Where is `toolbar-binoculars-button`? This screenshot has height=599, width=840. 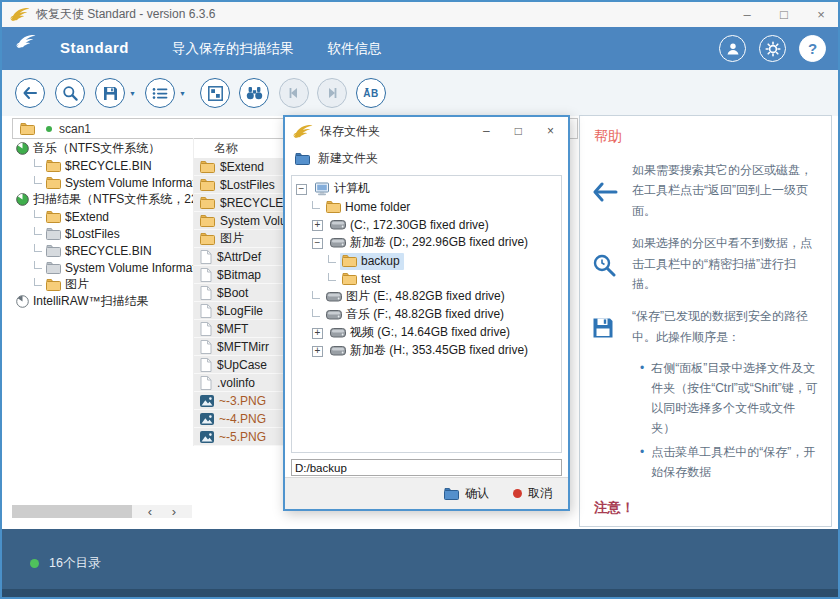
toolbar-binoculars-button is located at coordinates (254, 93).